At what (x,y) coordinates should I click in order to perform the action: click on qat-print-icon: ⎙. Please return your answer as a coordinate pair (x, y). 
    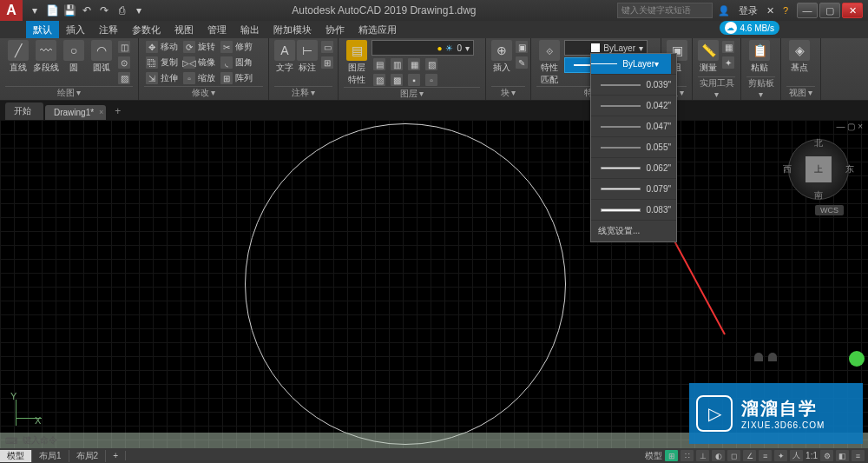
    Looking at the image, I should click on (122, 10).